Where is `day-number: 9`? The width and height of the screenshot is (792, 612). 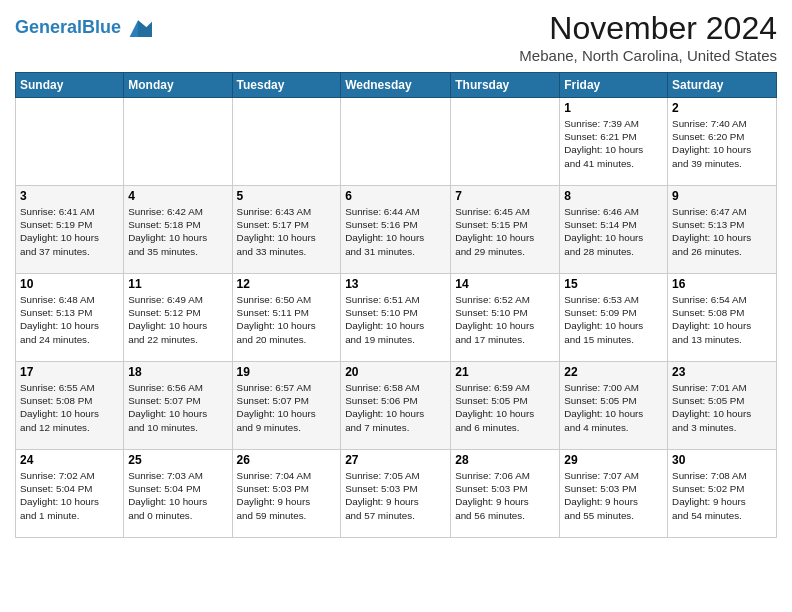 day-number: 9 is located at coordinates (722, 196).